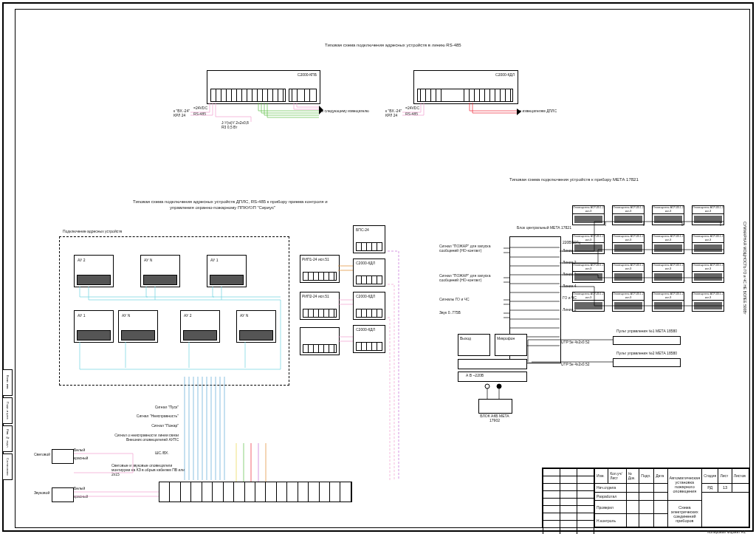 This screenshot has width=756, height=534. I want to click on section-title-mid-2: управления охранно-пожарному ППКУОП "Сир…, so click(223, 208).